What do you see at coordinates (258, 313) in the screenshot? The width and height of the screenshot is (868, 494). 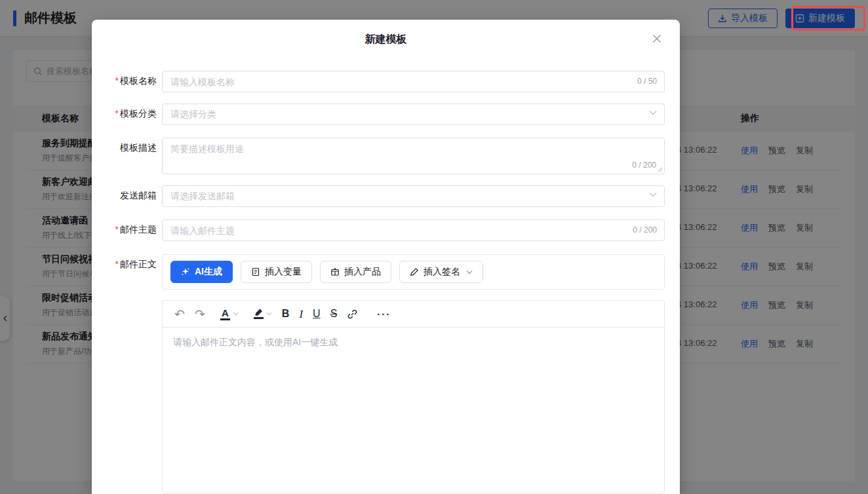 I see `highlighter-icon` at bounding box center [258, 313].